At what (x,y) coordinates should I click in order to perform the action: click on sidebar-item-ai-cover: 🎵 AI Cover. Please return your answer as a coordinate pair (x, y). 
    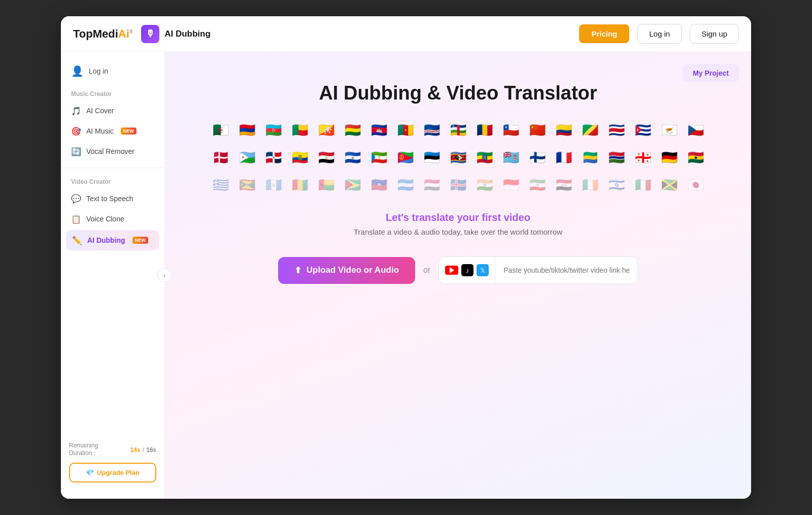
    Looking at the image, I should click on (113, 111).